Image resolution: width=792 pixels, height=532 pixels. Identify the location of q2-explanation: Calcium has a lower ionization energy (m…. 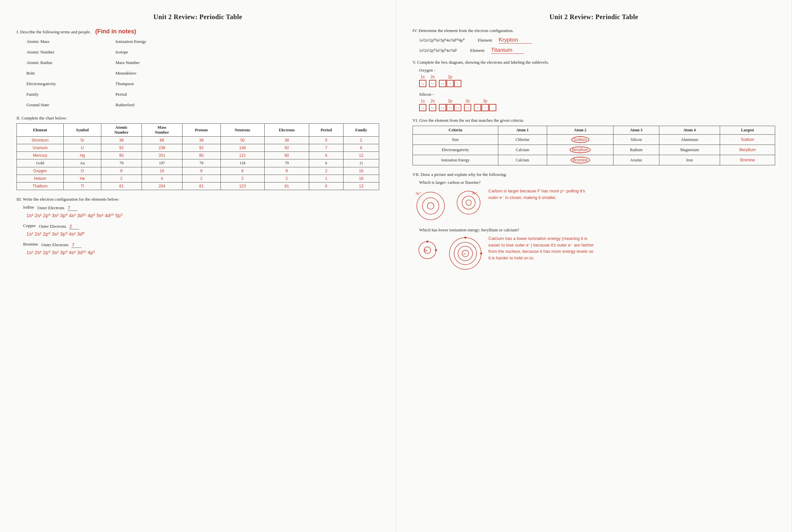
(541, 248).